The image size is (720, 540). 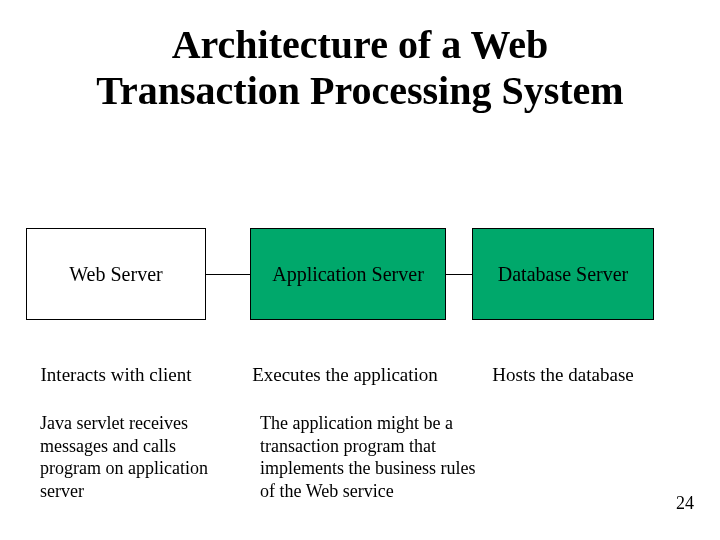 What do you see at coordinates (360, 44) in the screenshot?
I see `title-line1: Architecture of a Web` at bounding box center [360, 44].